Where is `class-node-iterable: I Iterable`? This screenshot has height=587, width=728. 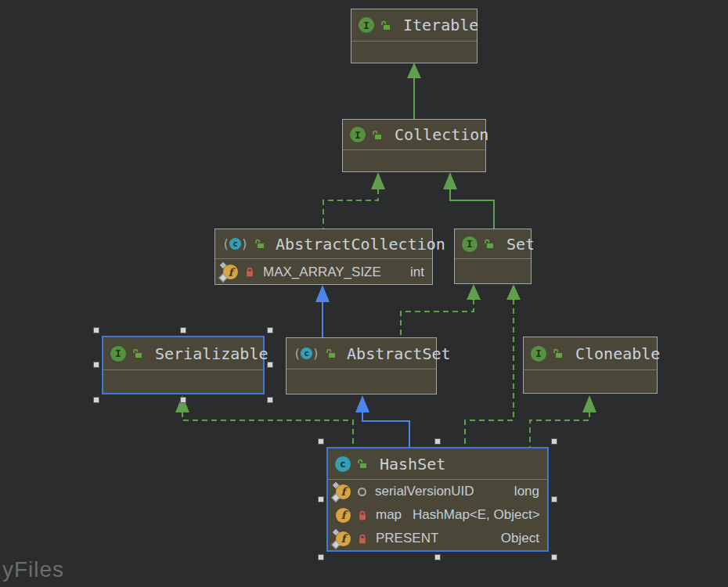
class-node-iterable: I Iterable is located at coordinates (414, 36).